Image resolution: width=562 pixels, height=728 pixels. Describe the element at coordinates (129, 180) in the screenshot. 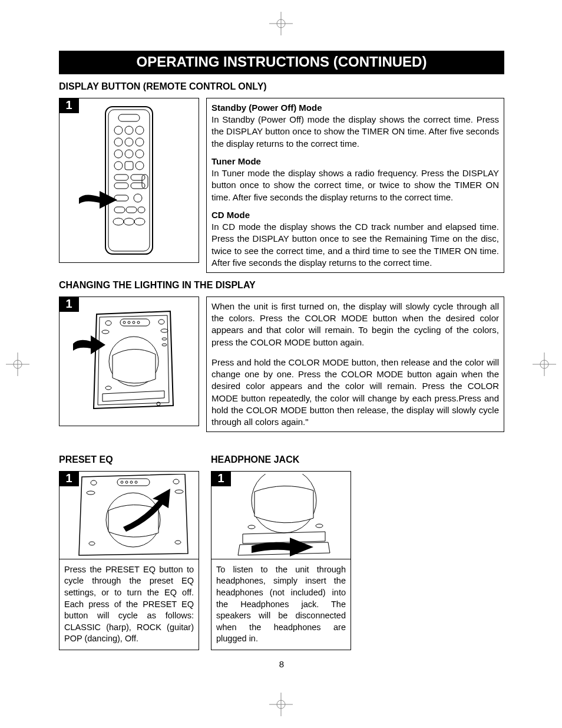

I see `remote-control-icon` at that location.